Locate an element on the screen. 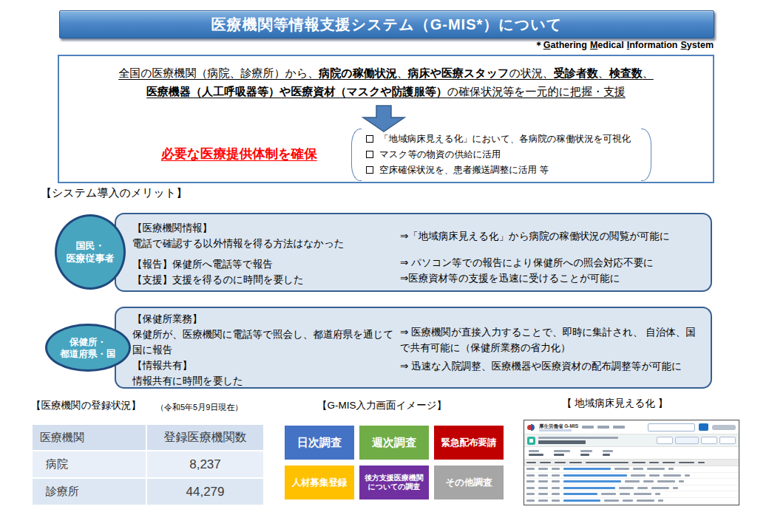 The height and width of the screenshot is (532, 769). table-header-row: 医療機関登録医療機関数 is located at coordinates (148, 437).